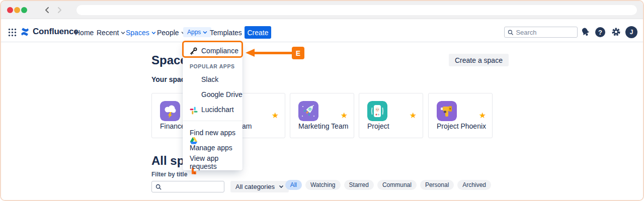 The width and height of the screenshot is (644, 201). Describe the element at coordinates (59, 10) in the screenshot. I see `browser-forward-icon` at that location.